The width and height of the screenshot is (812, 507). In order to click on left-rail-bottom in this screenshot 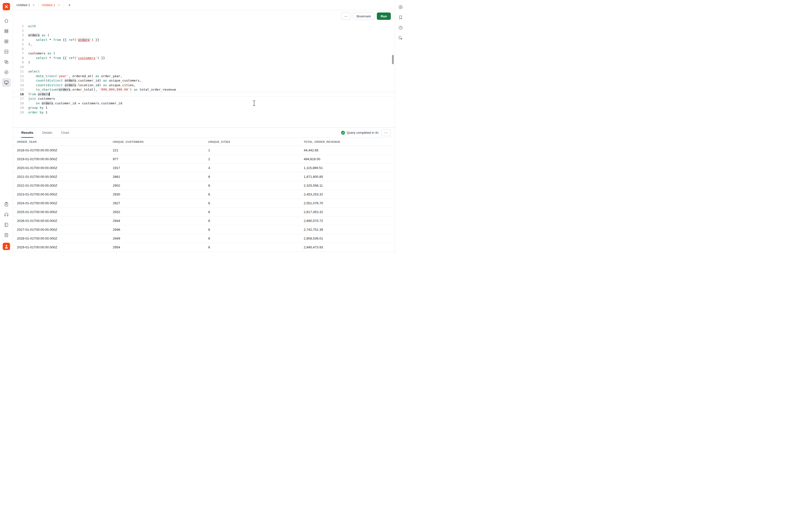, I will do `click(6, 225)`.